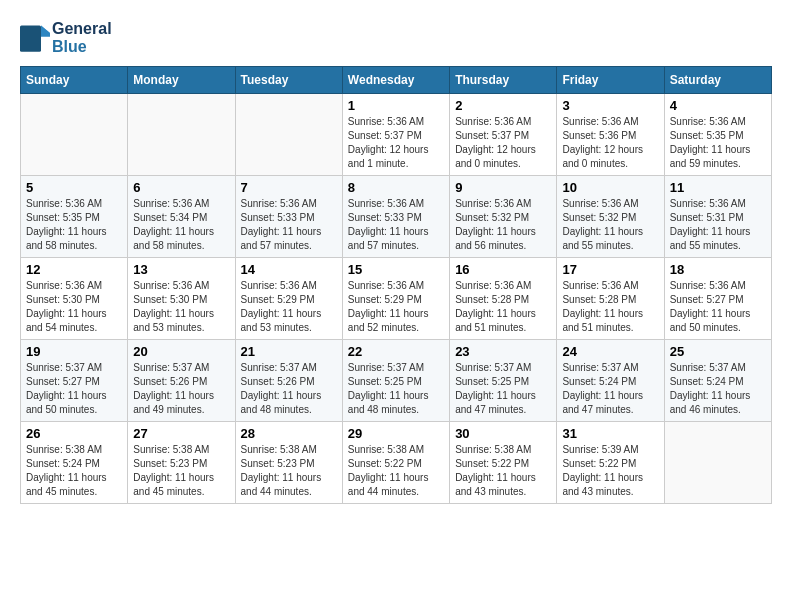 This screenshot has width=792, height=612. Describe the element at coordinates (182, 463) in the screenshot. I see `calendar-cell: 27Sunrise: 5:38 AM Sunset: 5:23 PM Dayli…` at that location.